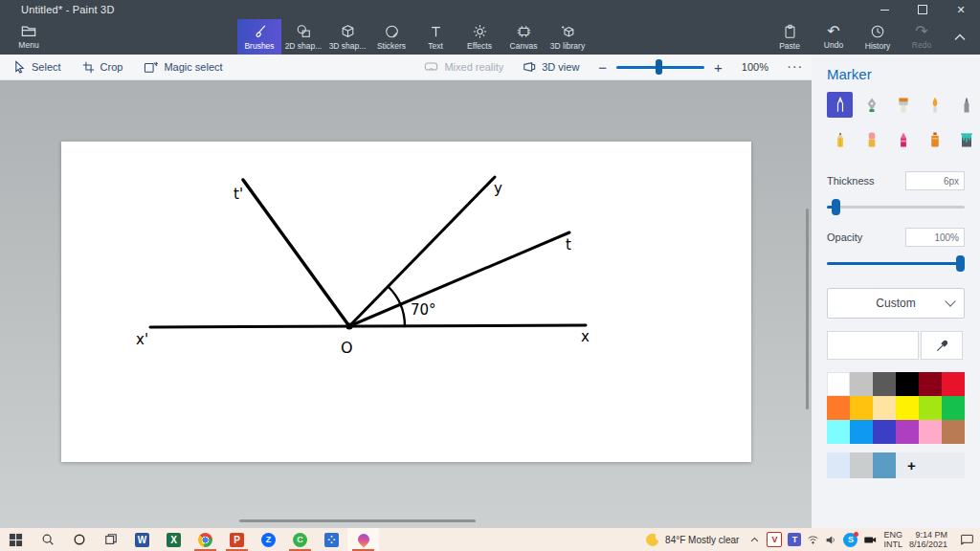  What do you see at coordinates (718, 67) in the screenshot?
I see `zoom-in-button: +` at bounding box center [718, 67].